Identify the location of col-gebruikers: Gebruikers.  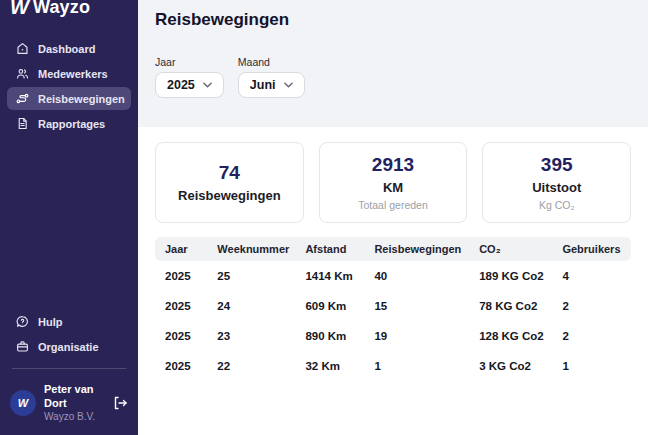
(592, 249).